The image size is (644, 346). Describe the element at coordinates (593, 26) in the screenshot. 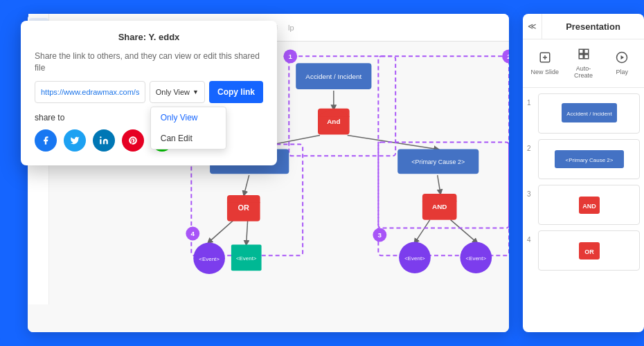

I see `panel-title: Presentation` at that location.